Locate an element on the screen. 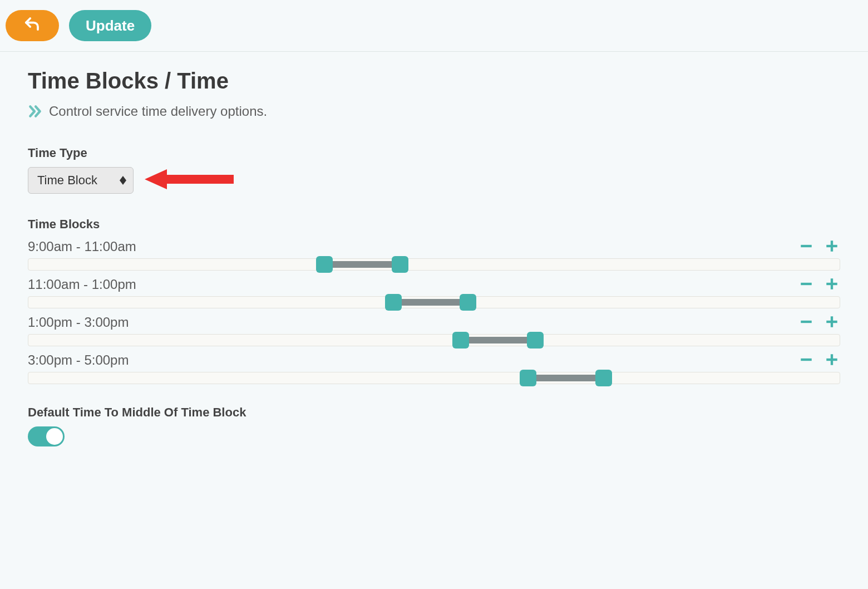 The image size is (868, 589). time-type-value: Time Block is located at coordinates (67, 180).